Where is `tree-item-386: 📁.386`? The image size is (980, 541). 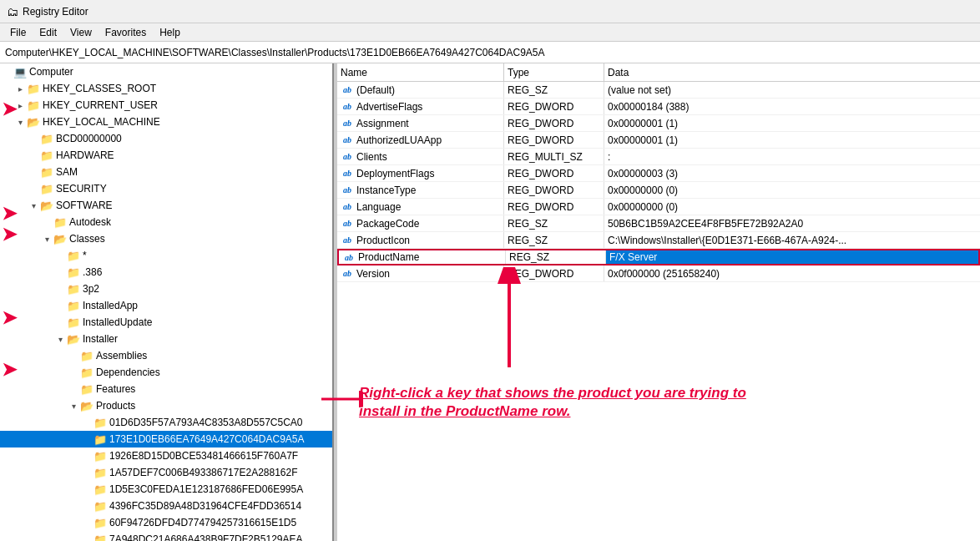 tree-item-386: 📁.386 is located at coordinates (166, 272).